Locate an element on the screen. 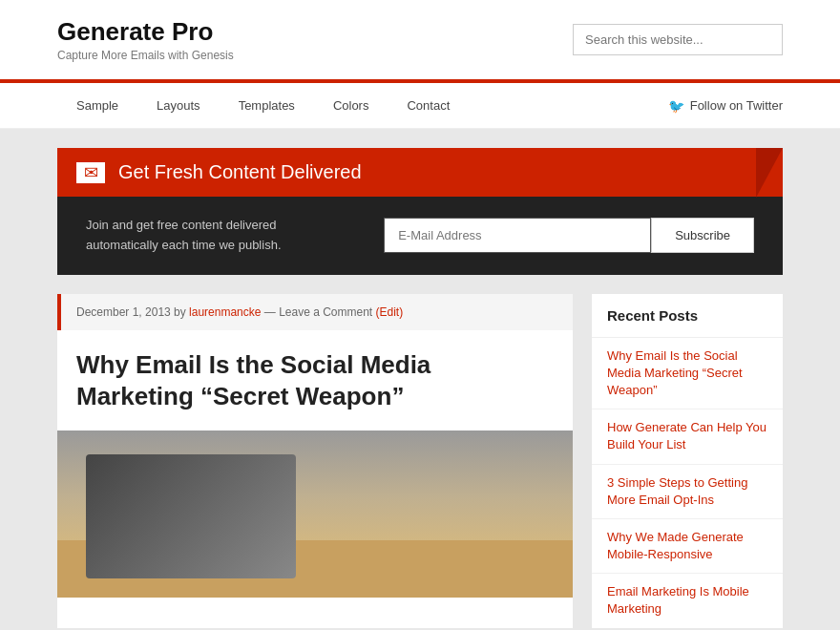  article-meta: December 1, 2013 by laurenmancke — Leave… is located at coordinates (315, 312).